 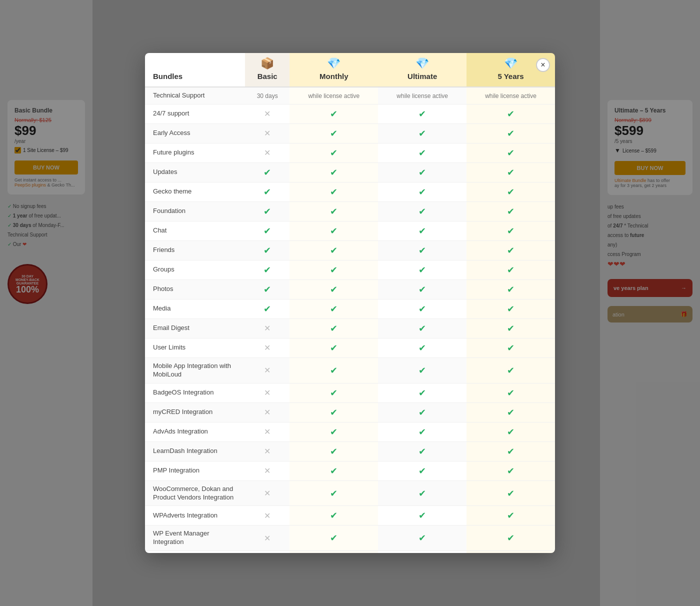 What do you see at coordinates (350, 412) in the screenshot?
I see `table-row: myCRED Integration✕✔✔✔` at bounding box center [350, 412].